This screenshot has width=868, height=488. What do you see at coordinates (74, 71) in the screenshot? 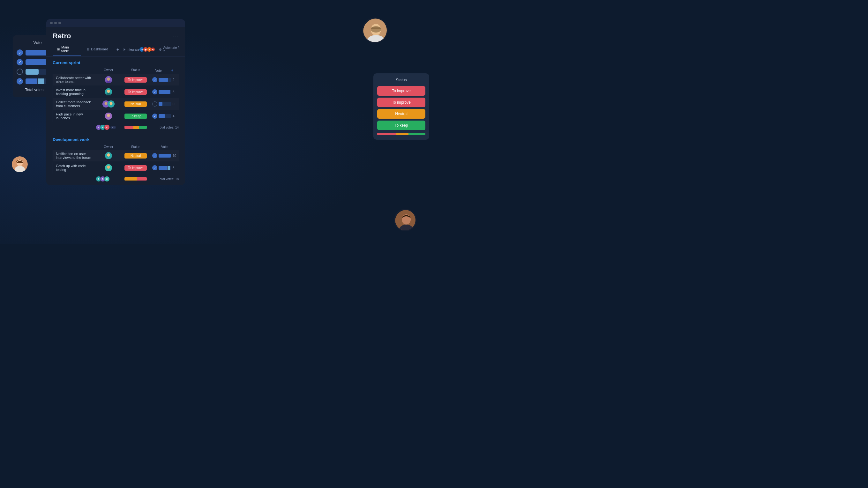
I see `col-task` at bounding box center [74, 71].